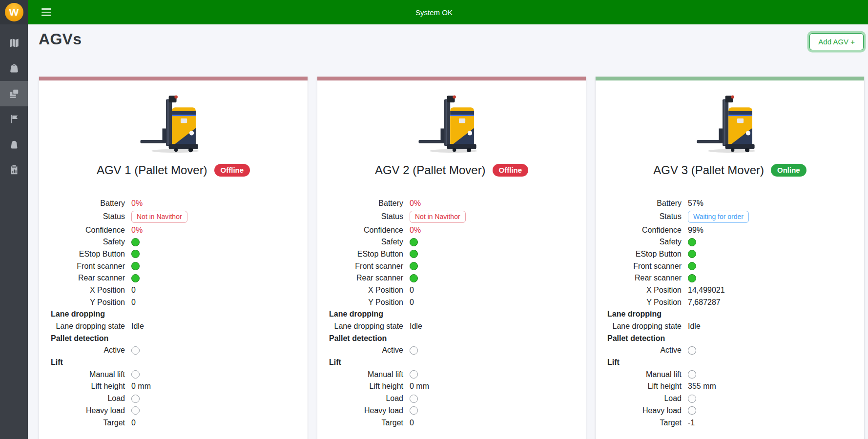 This screenshot has height=439, width=868. What do you see at coordinates (691, 423) in the screenshot?
I see `row-value: -1` at bounding box center [691, 423].